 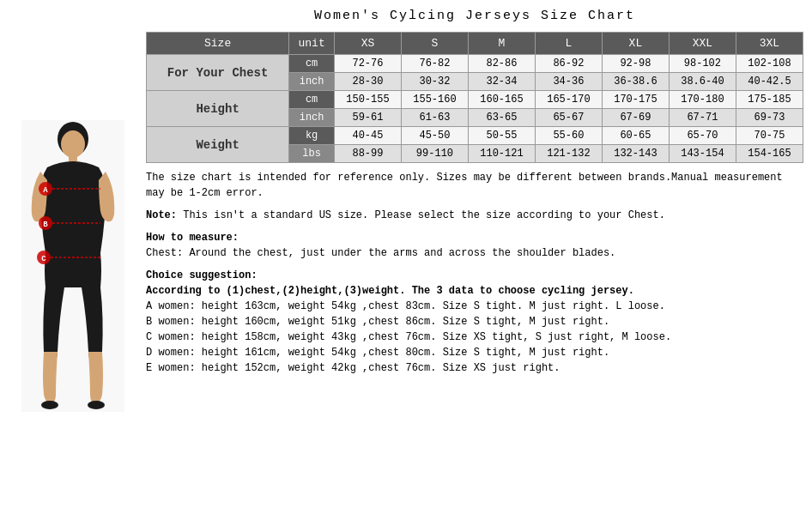 What do you see at coordinates (475, 15) in the screenshot?
I see `page-title: Women's Cylcing Jerseys Size Chart` at bounding box center [475, 15].